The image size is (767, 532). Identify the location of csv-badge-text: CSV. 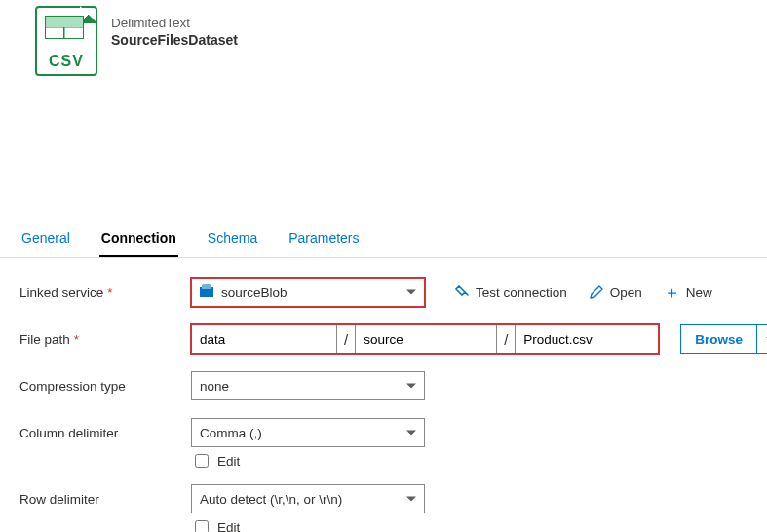
(66, 61).